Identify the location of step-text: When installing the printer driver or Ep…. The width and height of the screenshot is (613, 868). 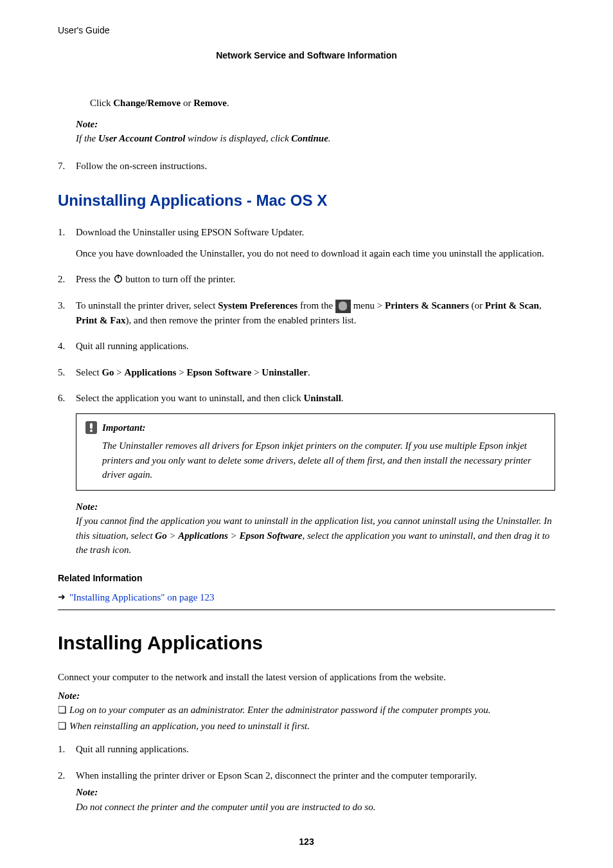
(315, 791).